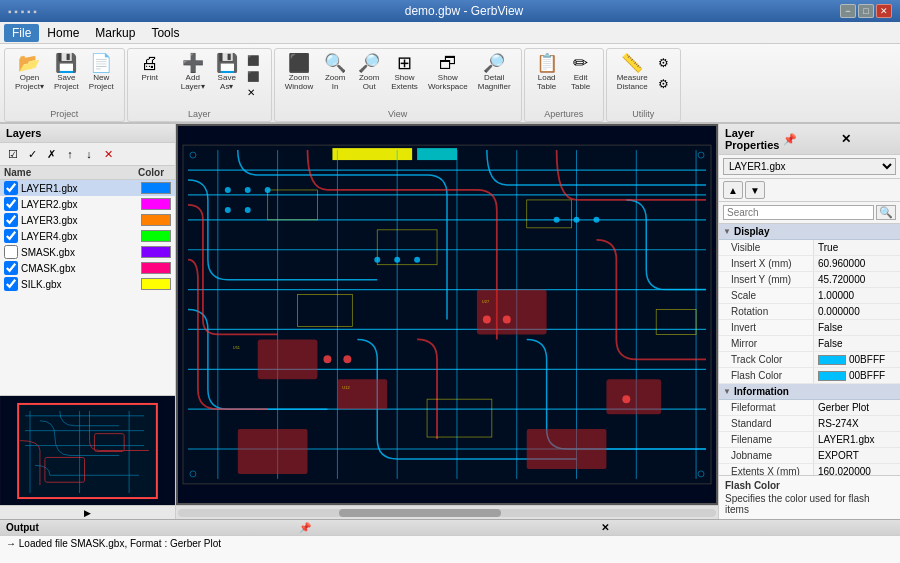 This screenshot has height=563, width=900. Describe the element at coordinates (810, 440) in the screenshot. I see `props-row-filename: Filename LAYER1.gbx` at that location.